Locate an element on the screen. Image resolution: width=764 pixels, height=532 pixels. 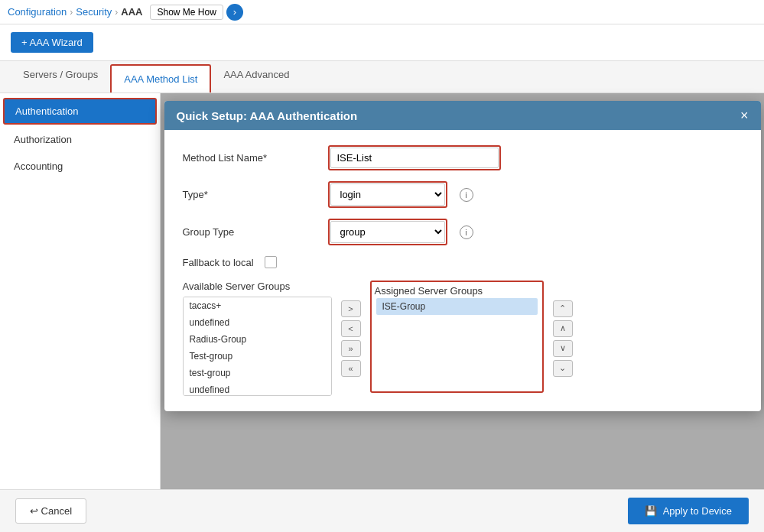
tab-aaa-advanced: AAA Advanced is located at coordinates (256, 76).